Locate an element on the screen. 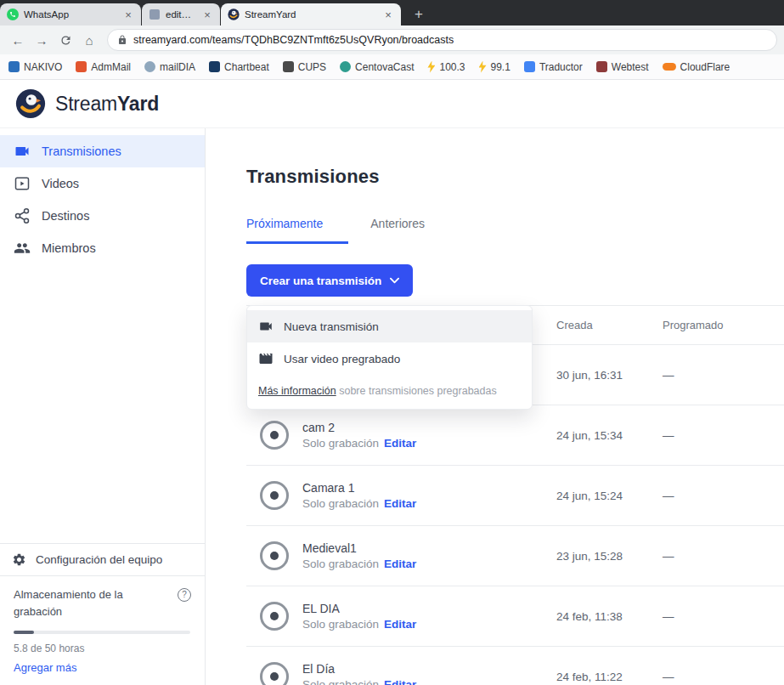  browser-tab-whatsapp: WhatsApp × is located at coordinates (71, 14).